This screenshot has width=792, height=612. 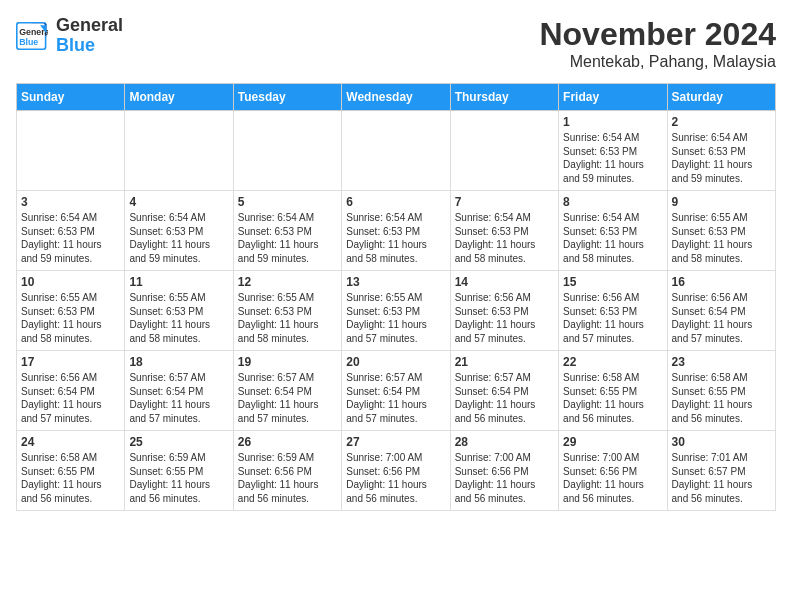 I want to click on day-number: 15, so click(x=612, y=282).